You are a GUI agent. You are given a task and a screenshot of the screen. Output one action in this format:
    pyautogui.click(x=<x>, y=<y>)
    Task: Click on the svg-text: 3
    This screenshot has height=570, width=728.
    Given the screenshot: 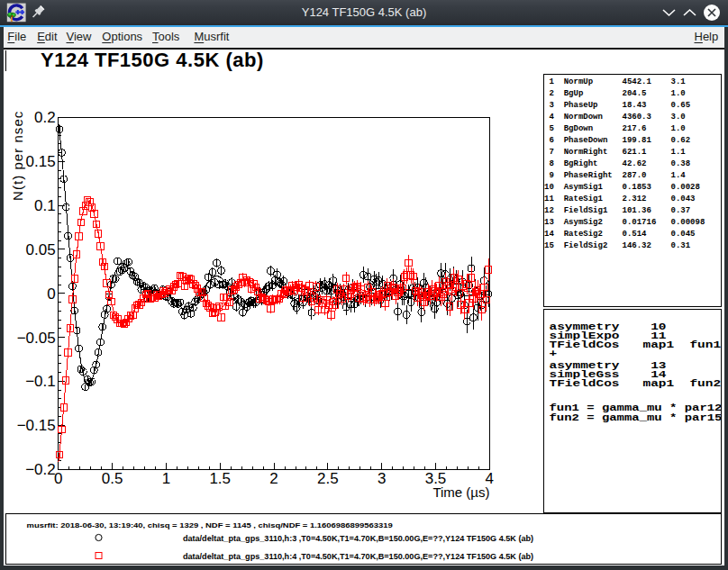 What is the action you would take?
    pyautogui.click(x=382, y=479)
    